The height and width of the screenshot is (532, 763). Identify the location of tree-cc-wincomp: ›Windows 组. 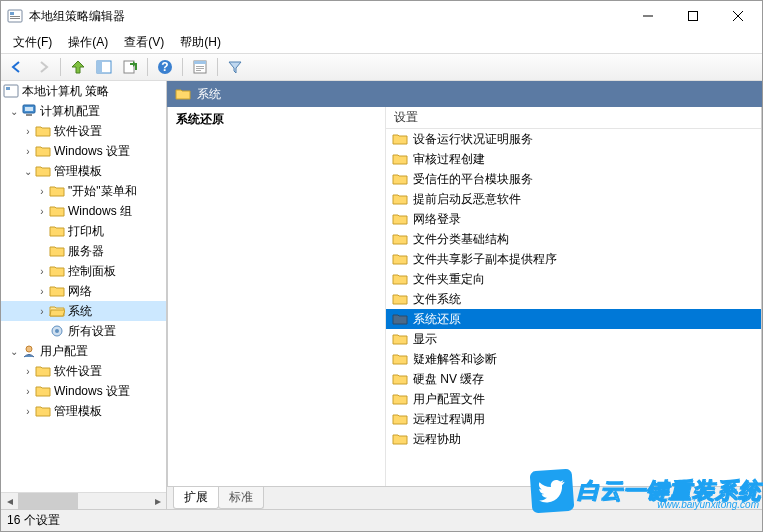
(84, 211).